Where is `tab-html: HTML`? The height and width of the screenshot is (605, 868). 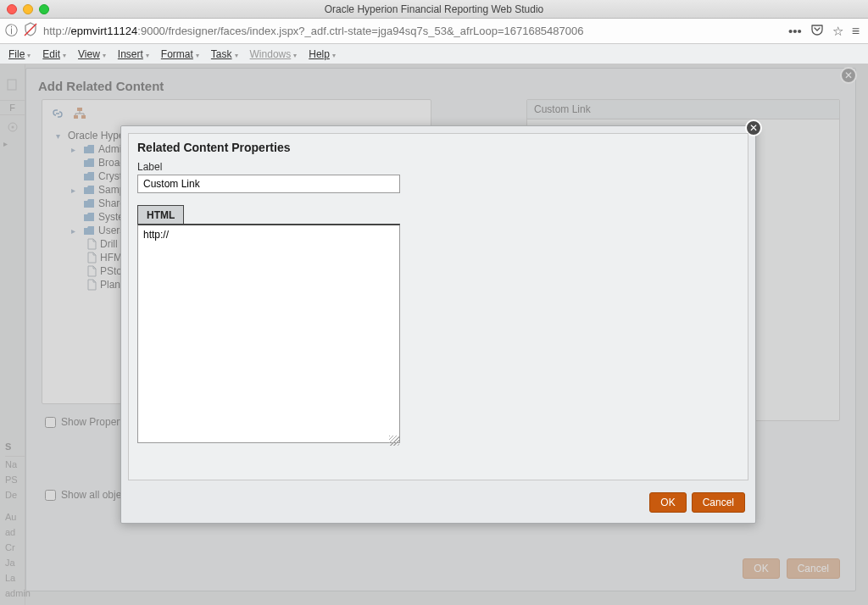
tab-html: HTML is located at coordinates (161, 214).